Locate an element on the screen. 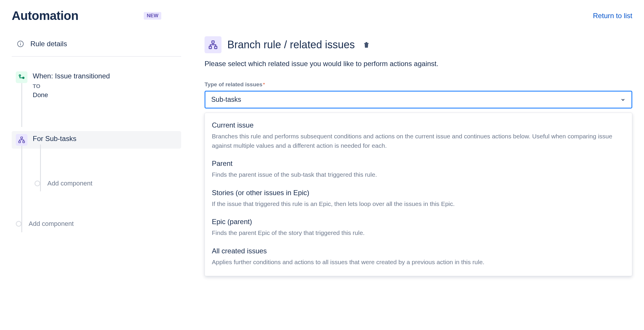 This screenshot has height=330, width=644. option-desc: Finds the parent issue of the sub-task t… is located at coordinates (418, 175).